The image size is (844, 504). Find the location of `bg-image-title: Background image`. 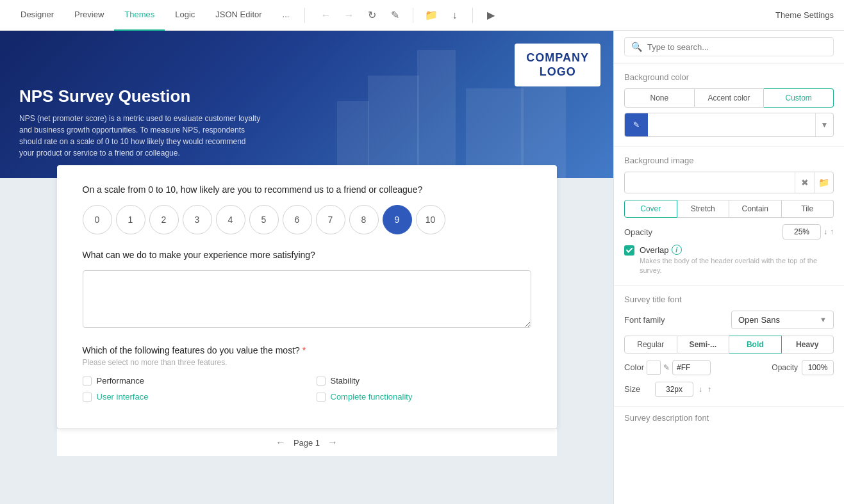

bg-image-title: Background image is located at coordinates (729, 160).